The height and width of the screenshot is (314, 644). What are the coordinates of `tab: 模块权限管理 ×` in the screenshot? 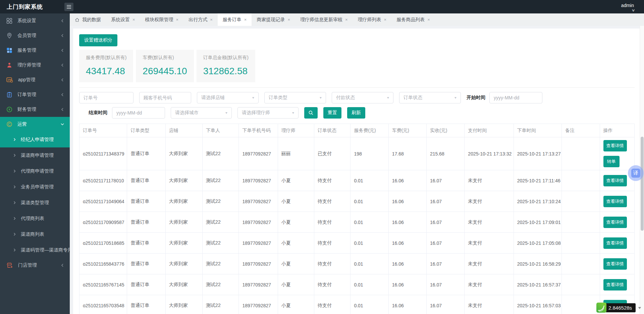 It's located at (162, 19).